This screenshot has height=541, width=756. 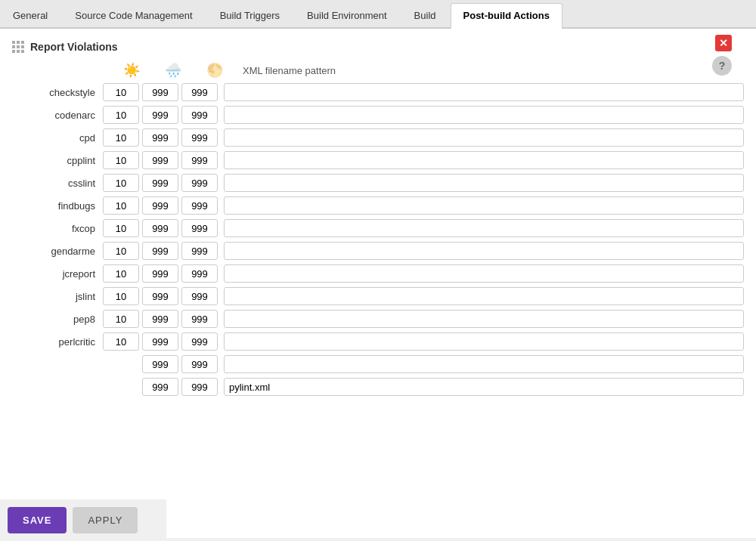 I want to click on table-row: findbugs, so click(x=378, y=206).